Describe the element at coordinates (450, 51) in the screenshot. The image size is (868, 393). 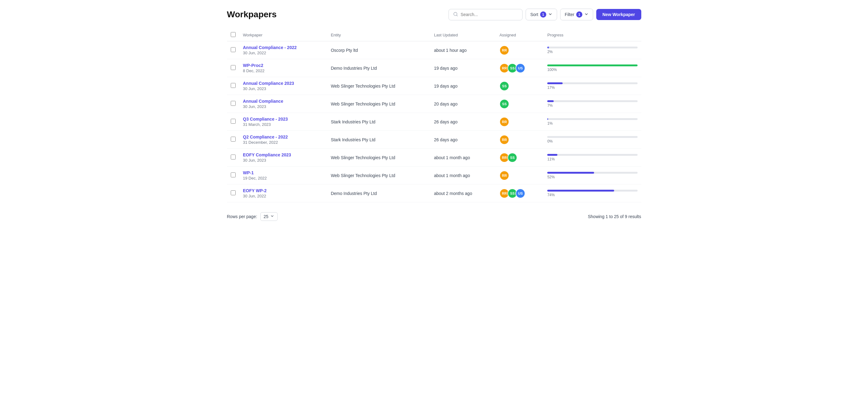
I see `last-updated: about 1 hour ago` at that location.